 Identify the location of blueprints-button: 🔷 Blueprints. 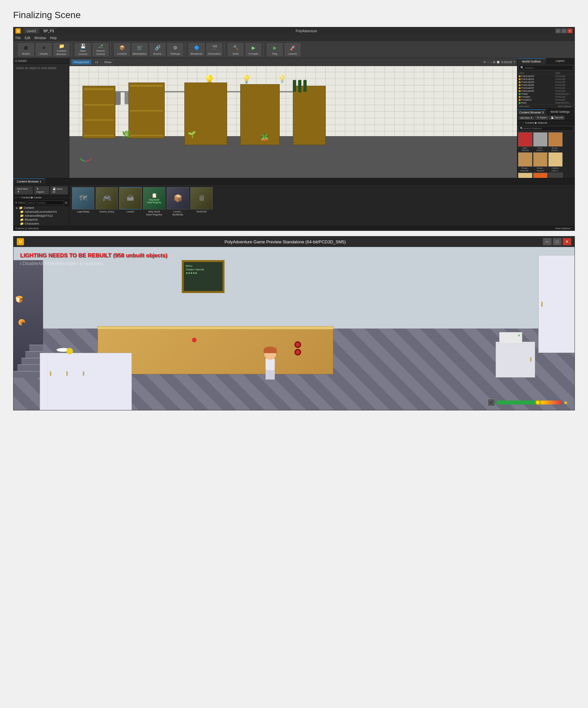
(197, 50).